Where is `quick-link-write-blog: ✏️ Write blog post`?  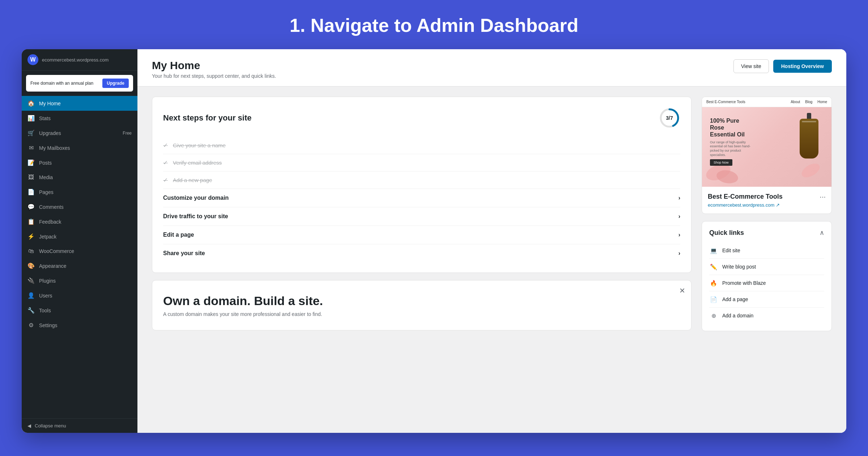
quick-link-write-blog: ✏️ Write blog post is located at coordinates (767, 267).